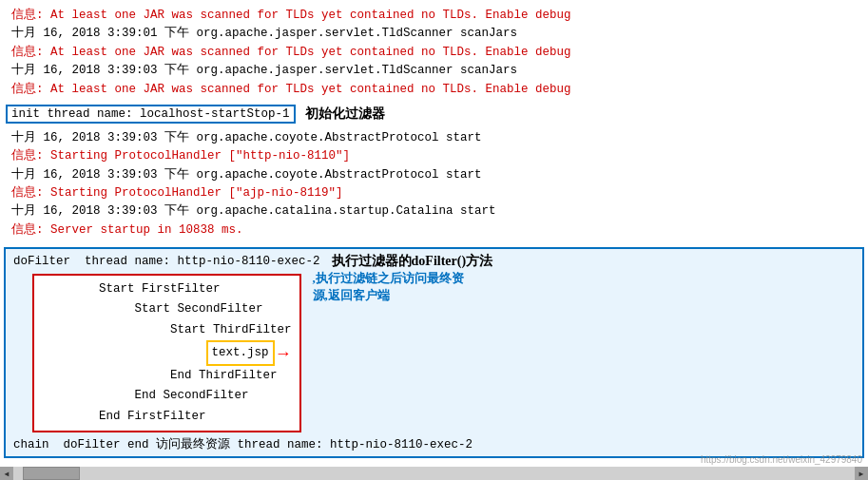 Image resolution: width=868 pixels, height=480 pixels. I want to click on after-init-line-2: 信息: Starting ProtocolHandler ["http-nio-…, so click(434, 156).